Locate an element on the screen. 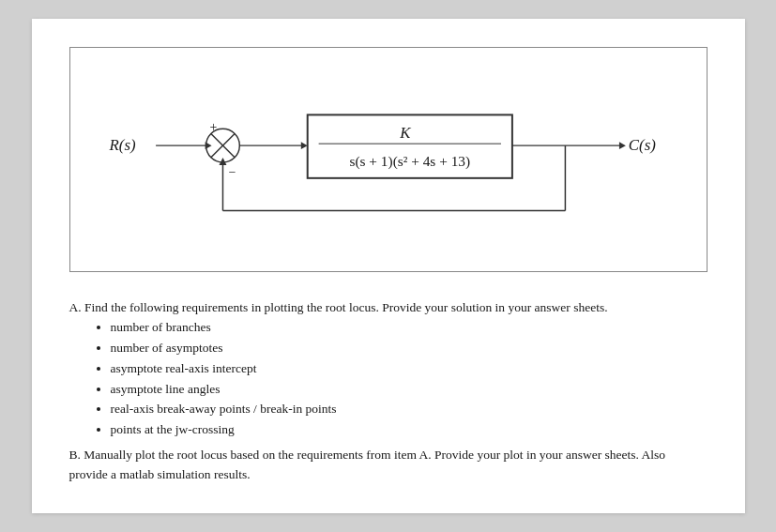 The height and width of the screenshot is (532, 776). output-label: C(s) is located at coordinates (642, 144).